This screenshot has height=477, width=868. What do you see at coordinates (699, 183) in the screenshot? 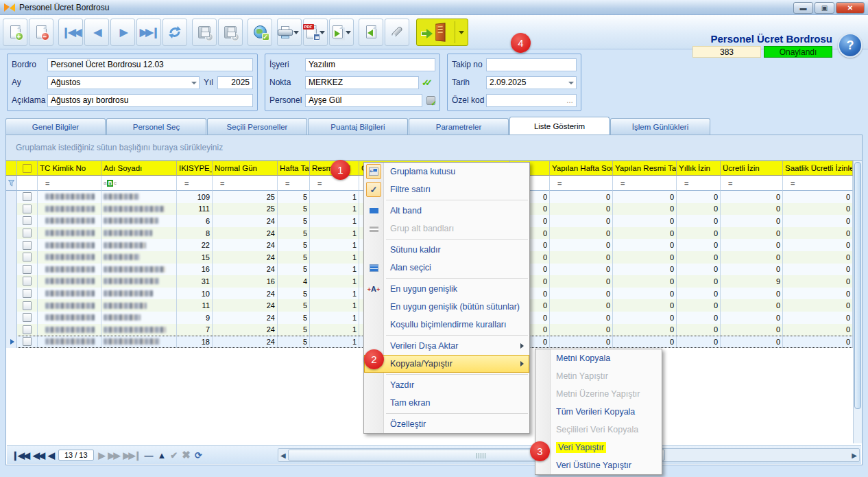
I see `filter-cell-yi: =` at bounding box center [699, 183].